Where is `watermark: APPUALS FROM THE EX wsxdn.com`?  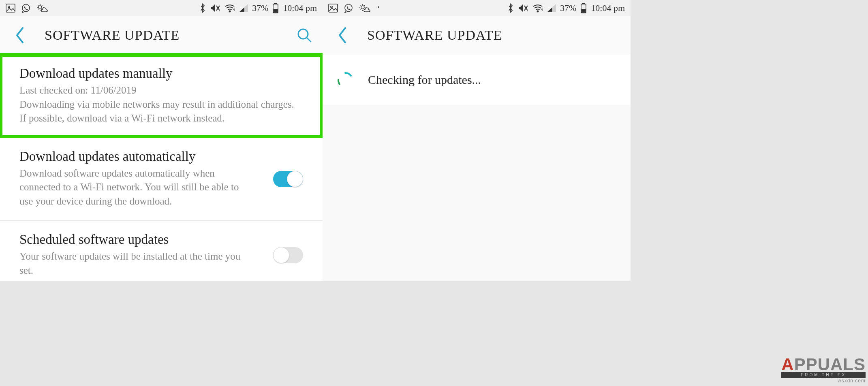
watermark: APPUALS FROM THE EX wsxdn.com is located at coordinates (823, 369).